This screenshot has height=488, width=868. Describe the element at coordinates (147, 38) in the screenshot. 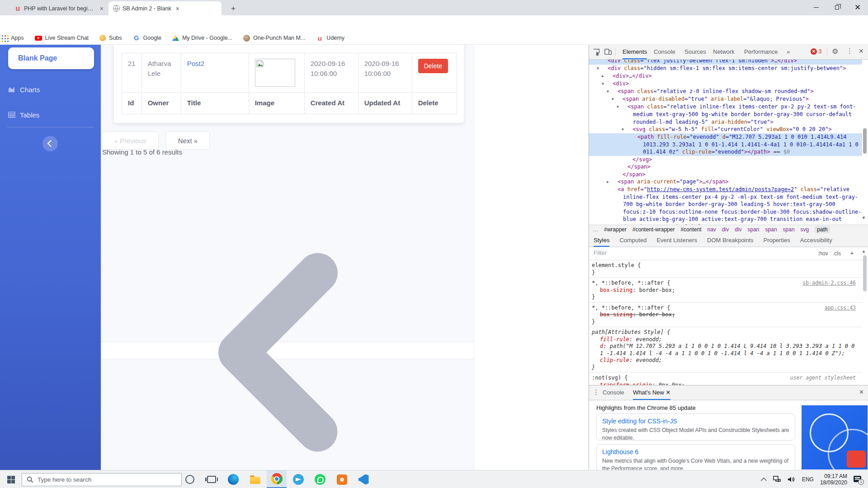

I see `bookmark-item: Google` at that location.